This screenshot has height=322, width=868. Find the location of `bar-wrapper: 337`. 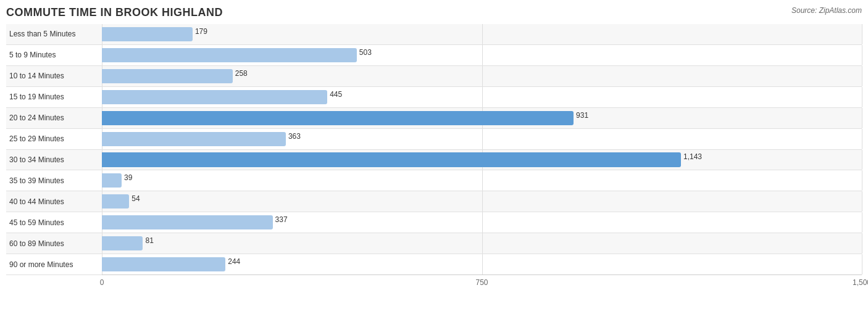

bar-wrapper: 337 is located at coordinates (482, 222).